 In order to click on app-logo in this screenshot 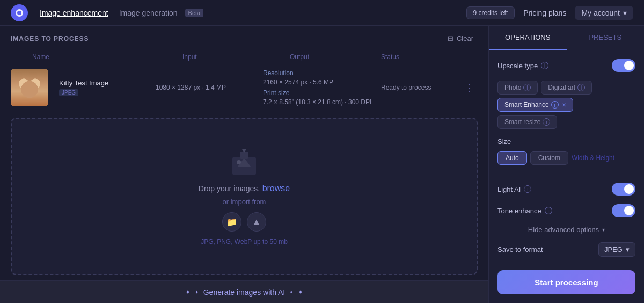, I will do `click(19, 13)`.